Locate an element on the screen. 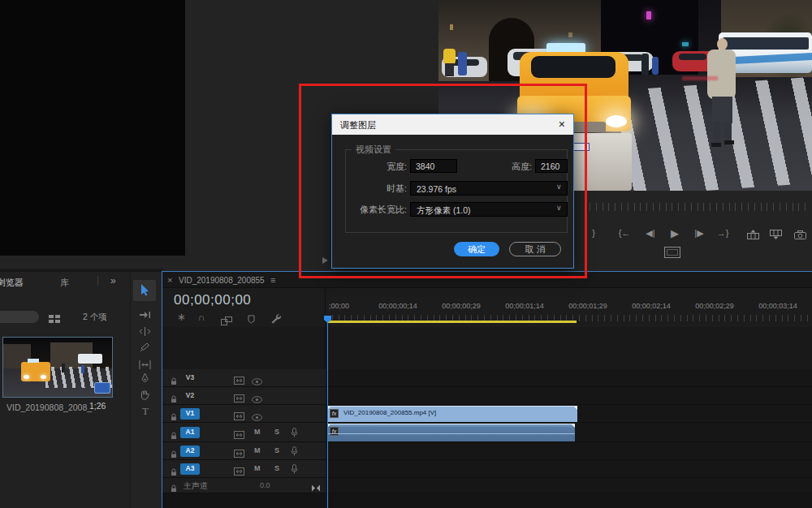 The width and height of the screenshot is (812, 508). hand-tool is located at coordinates (145, 396).